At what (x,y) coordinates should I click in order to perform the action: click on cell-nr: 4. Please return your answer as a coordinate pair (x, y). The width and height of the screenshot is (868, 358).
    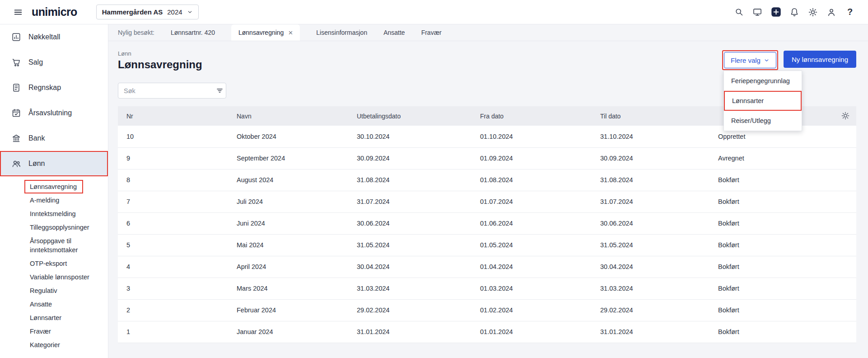
    Looking at the image, I should click on (177, 267).